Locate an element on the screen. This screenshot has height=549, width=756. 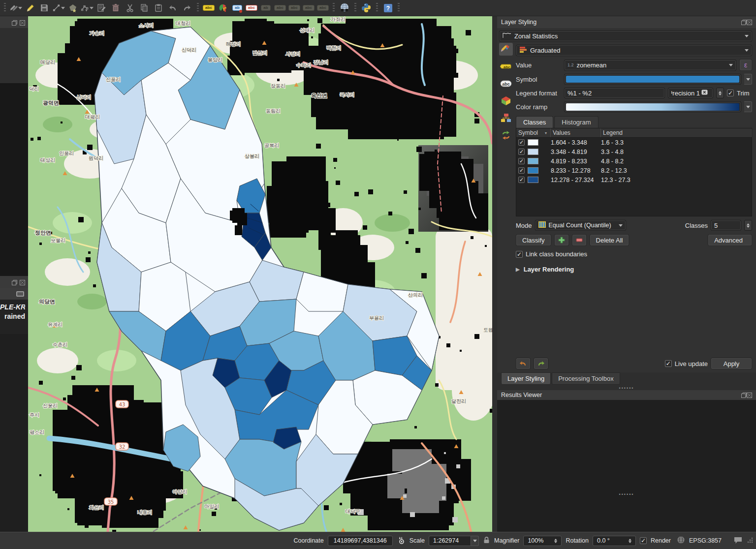
paste-features-icon is located at coordinates (158, 8).